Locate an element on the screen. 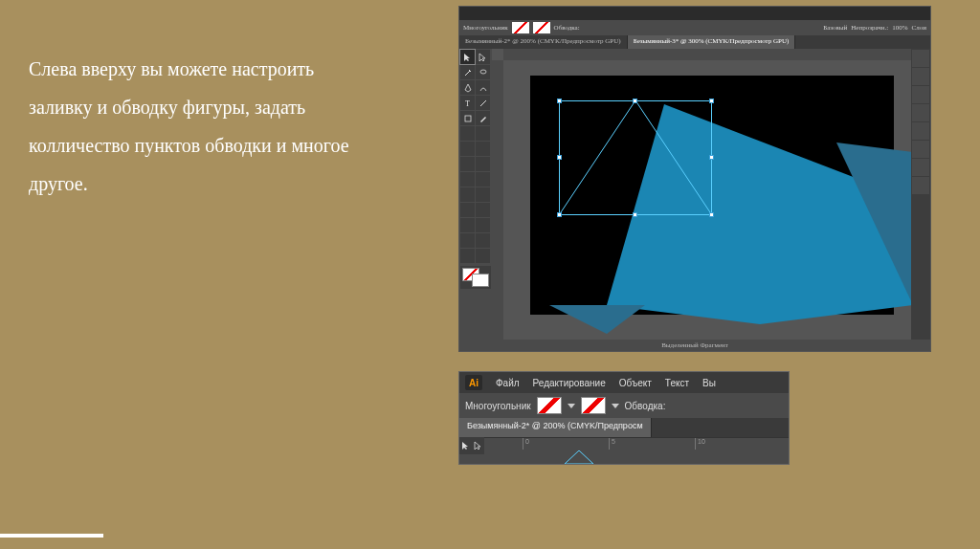 The width and height of the screenshot is (980, 549). menu-type: Текст is located at coordinates (678, 383).